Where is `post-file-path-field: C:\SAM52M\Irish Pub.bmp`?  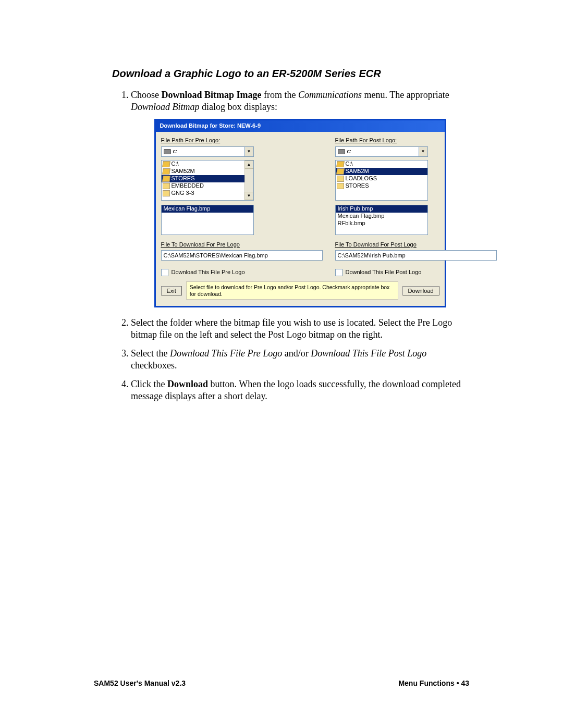 post-file-path-field: C:\SAM52M\Irish Pub.bmp is located at coordinates (416, 255).